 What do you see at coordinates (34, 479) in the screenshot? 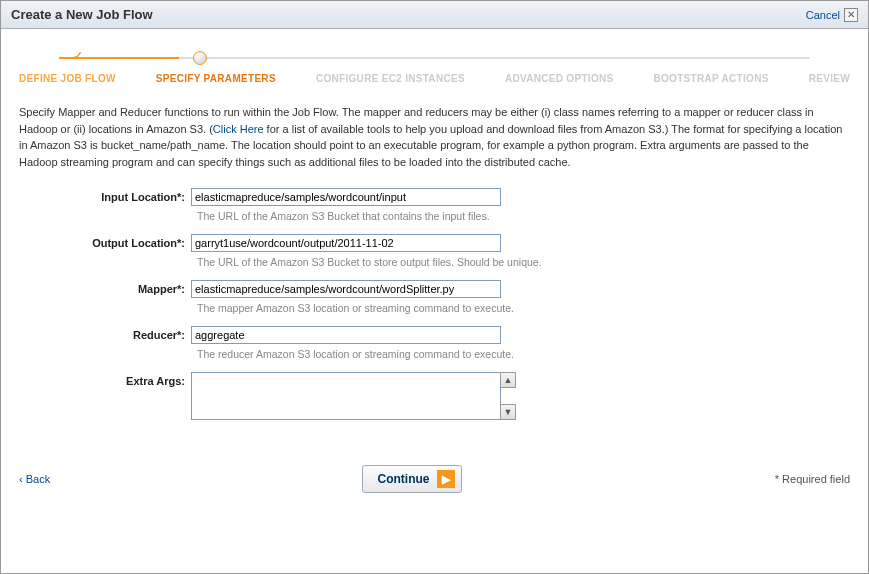
I see `back-link: ‹ Back` at bounding box center [34, 479].